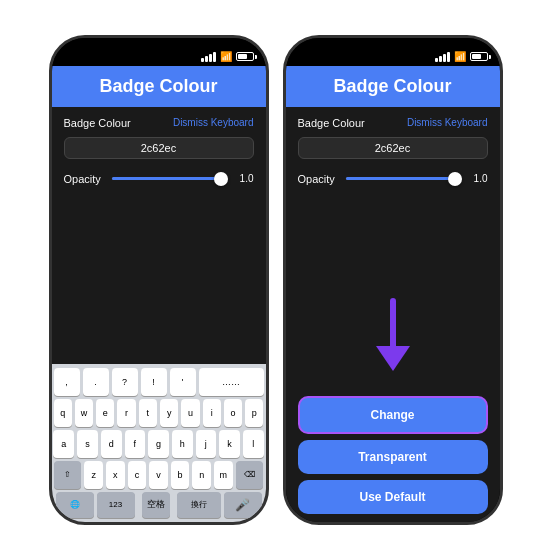 Image resolution: width=551 pixels, height=559 pixels. I want to click on kb-key-apostrophe: ', so click(183, 382).